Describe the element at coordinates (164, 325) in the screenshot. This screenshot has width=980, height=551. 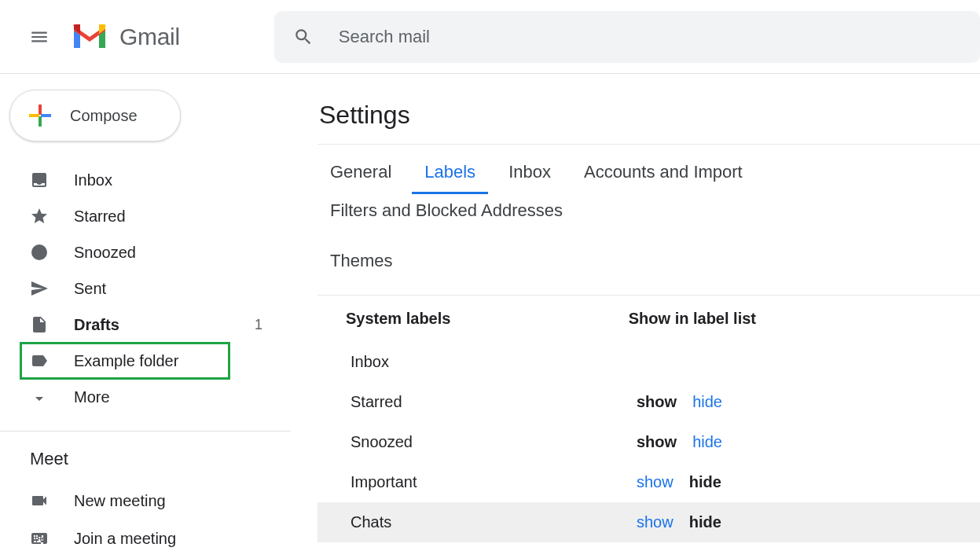
I see `sidebar-item-label: Drafts` at that location.